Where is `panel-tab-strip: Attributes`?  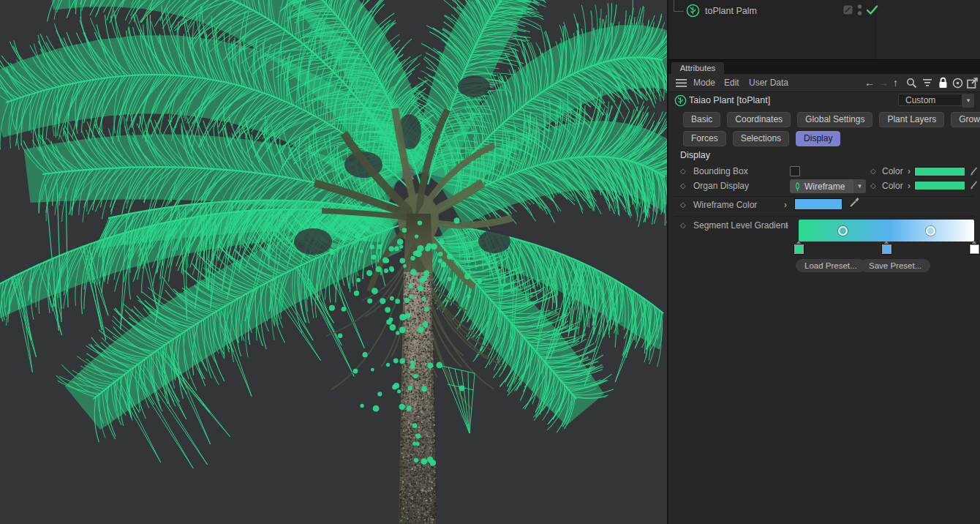
panel-tab-strip: Attributes is located at coordinates (824, 67).